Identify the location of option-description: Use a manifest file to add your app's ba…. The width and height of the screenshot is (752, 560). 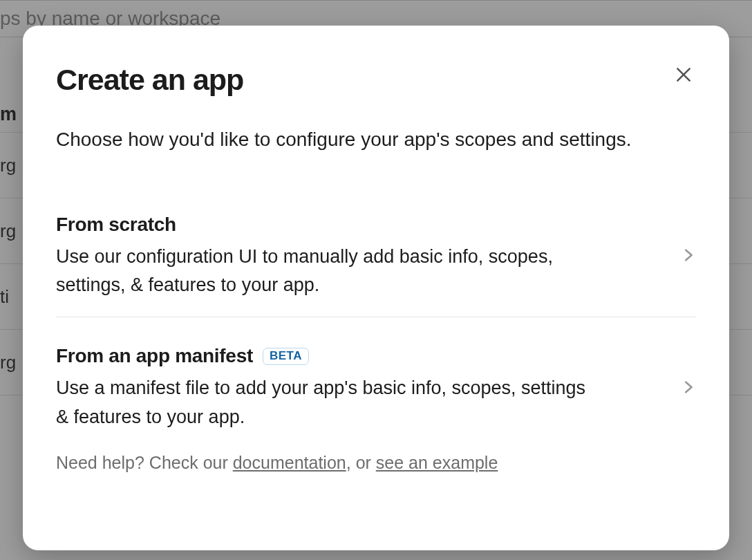
(326, 403).